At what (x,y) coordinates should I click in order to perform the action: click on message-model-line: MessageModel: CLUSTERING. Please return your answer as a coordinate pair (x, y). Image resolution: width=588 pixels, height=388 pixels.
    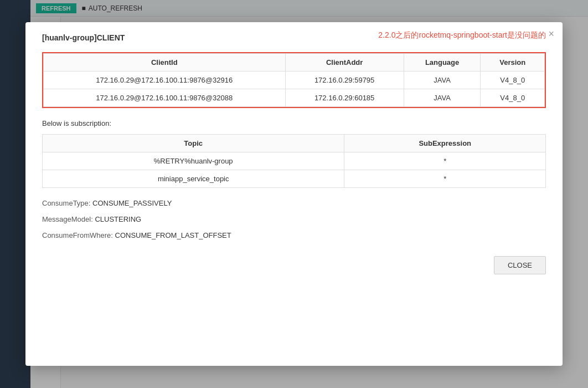
    Looking at the image, I should click on (294, 219).